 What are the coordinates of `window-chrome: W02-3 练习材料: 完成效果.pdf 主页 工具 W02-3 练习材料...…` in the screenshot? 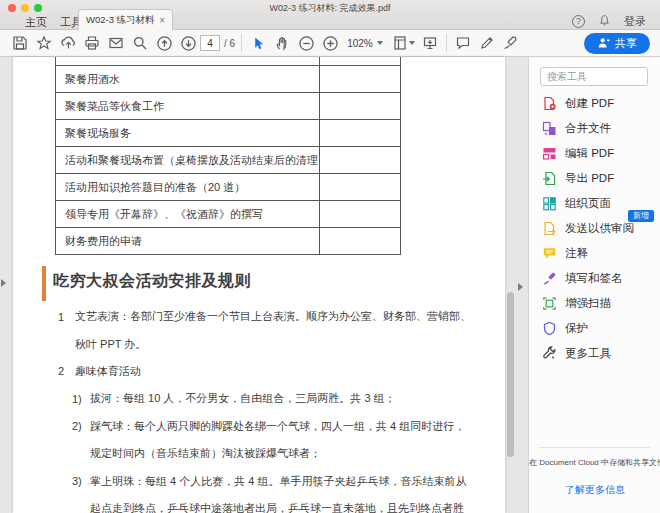 It's located at (330, 15).